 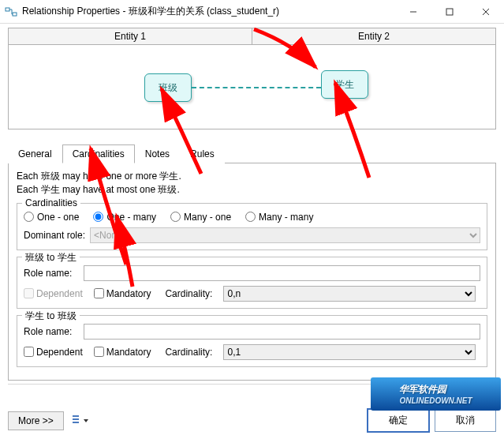 I want to click on entity2-label: 学生, so click(x=345, y=85).